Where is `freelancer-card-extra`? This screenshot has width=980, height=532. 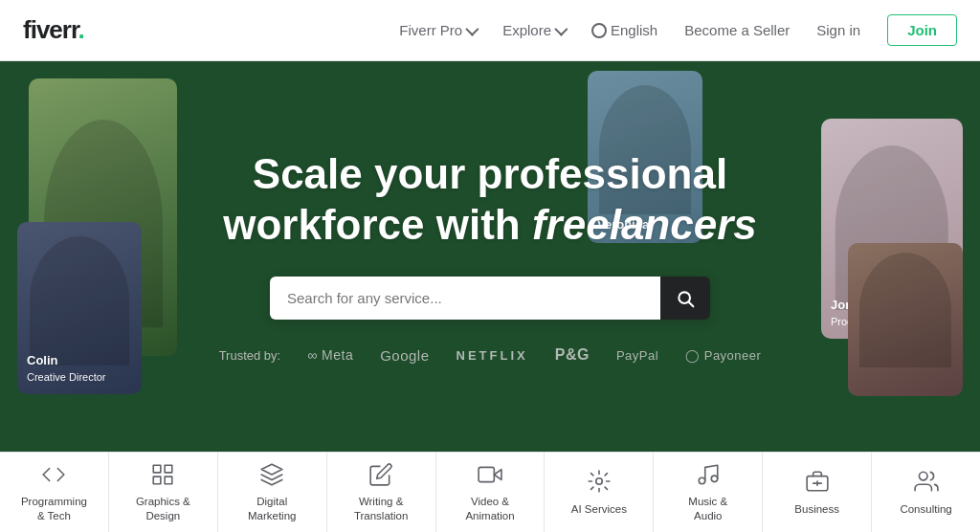
freelancer-card-extra is located at coordinates (905, 320).